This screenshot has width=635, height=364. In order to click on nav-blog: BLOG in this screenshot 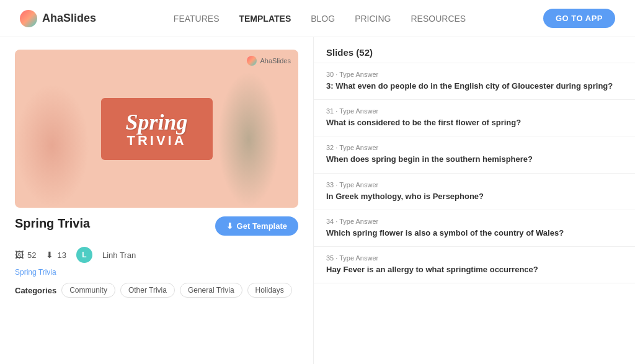, I will do `click(322, 19)`.